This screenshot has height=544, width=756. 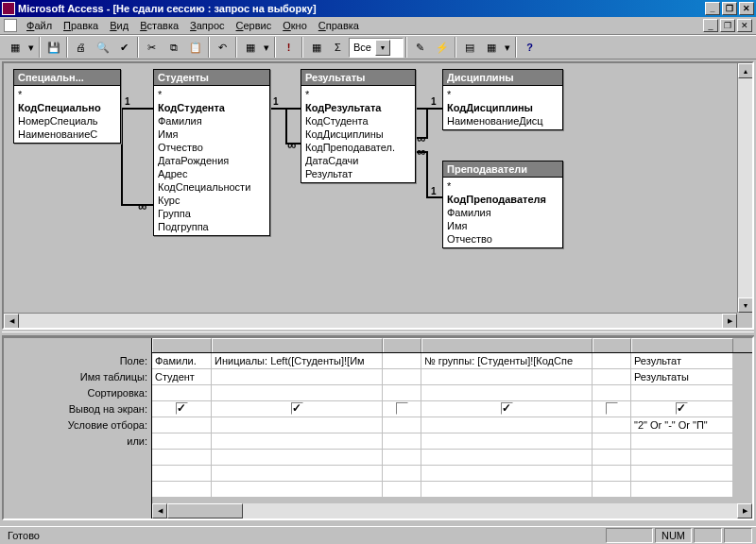 I want to click on menu-вид: Вид, so click(x=119, y=26).